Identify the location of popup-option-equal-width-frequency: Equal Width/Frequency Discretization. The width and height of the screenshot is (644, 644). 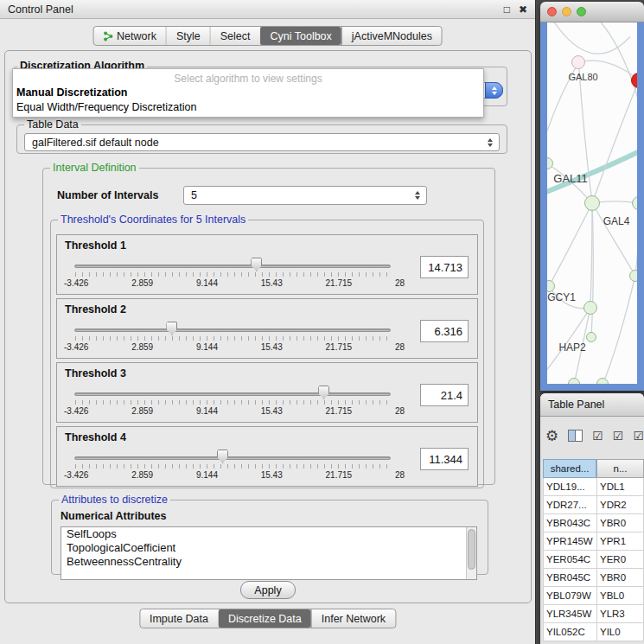
(248, 107).